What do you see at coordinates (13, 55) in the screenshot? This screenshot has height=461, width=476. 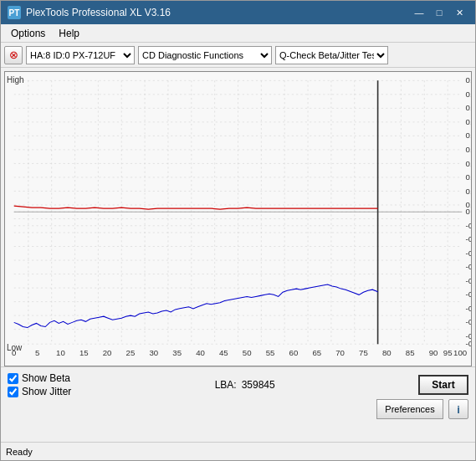 I see `device-action-button: ⊗` at bounding box center [13, 55].